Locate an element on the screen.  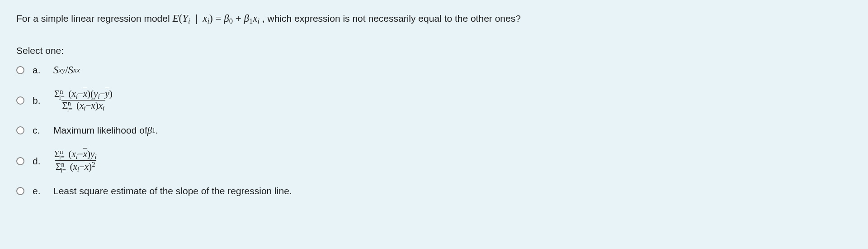
radio-a is located at coordinates (20, 70).